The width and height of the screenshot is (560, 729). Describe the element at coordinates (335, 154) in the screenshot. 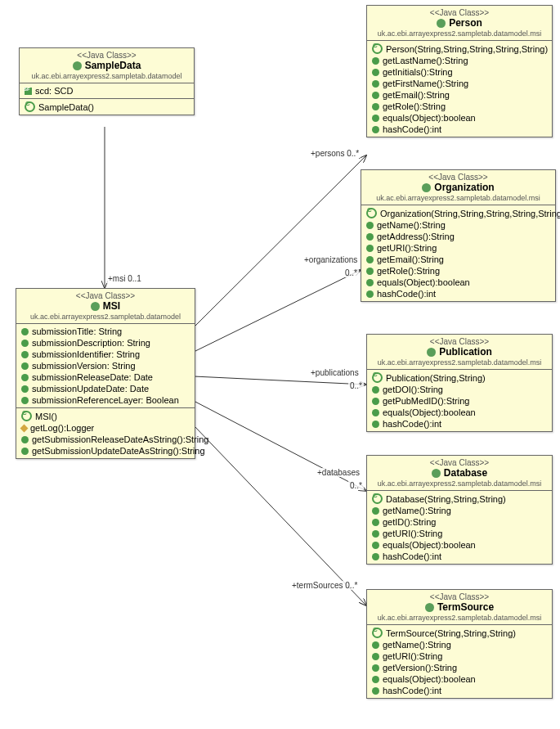

I see `assoc-persons-label: +persons 0..*` at that location.